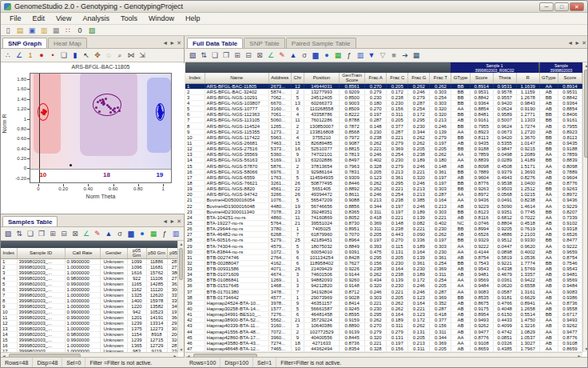 The width and height of the screenshot is (588, 368). I want to click on cell: 0.344, so click(375, 206).